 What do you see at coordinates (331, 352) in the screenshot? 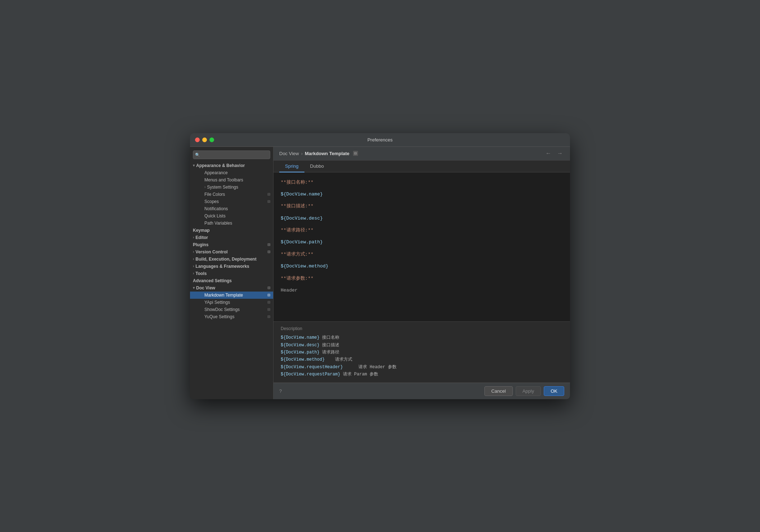
I see `desc-text: 请求路径` at bounding box center [331, 352].